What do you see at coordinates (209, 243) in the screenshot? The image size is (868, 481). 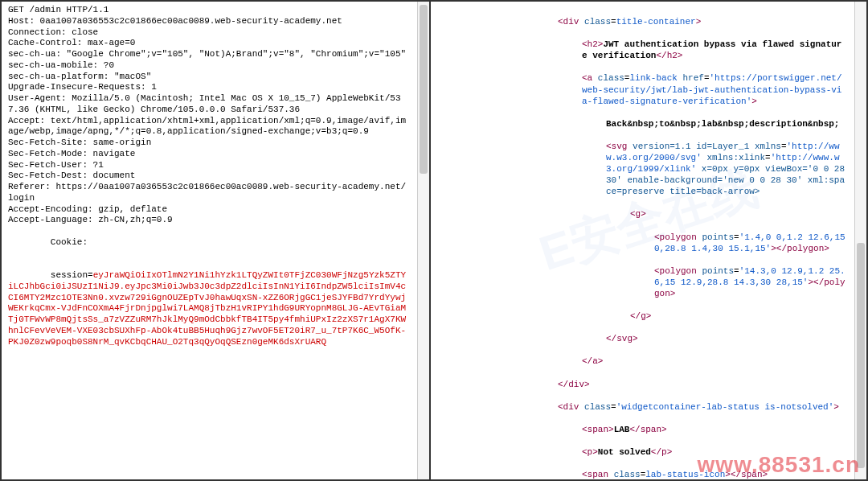 I see `cookie-header: Cookie:` at bounding box center [209, 243].